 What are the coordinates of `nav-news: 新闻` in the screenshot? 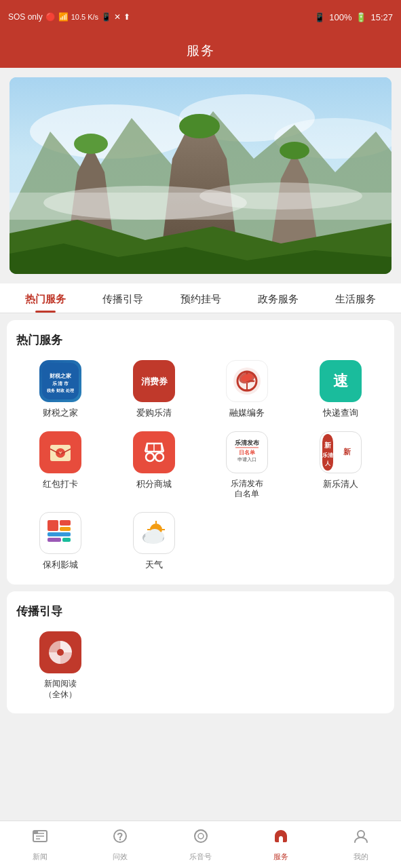 It's located at (40, 845).